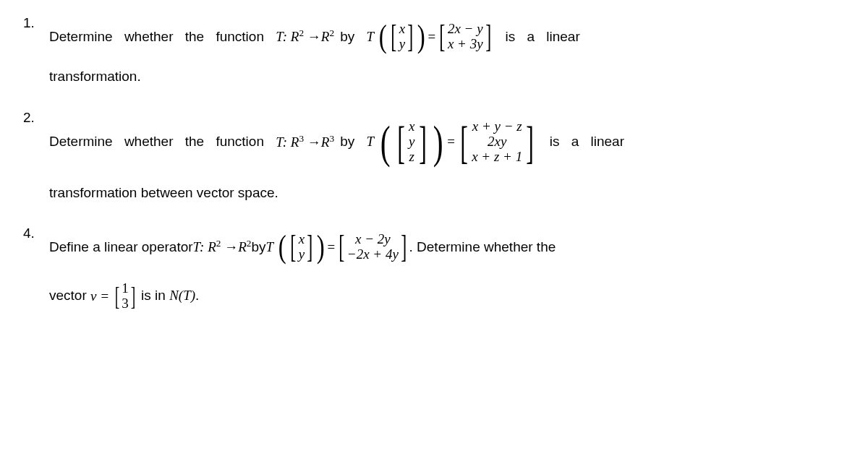 This screenshot has height=451, width=868. What do you see at coordinates (447, 77) in the screenshot?
I see `problem-line2: transformation.` at bounding box center [447, 77].